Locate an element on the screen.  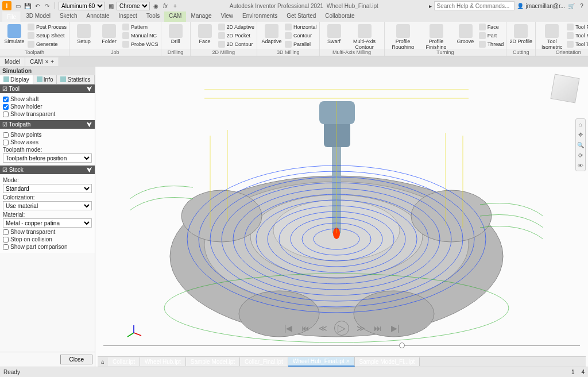
appearance-select: Chrome is located at coordinates (133, 6).